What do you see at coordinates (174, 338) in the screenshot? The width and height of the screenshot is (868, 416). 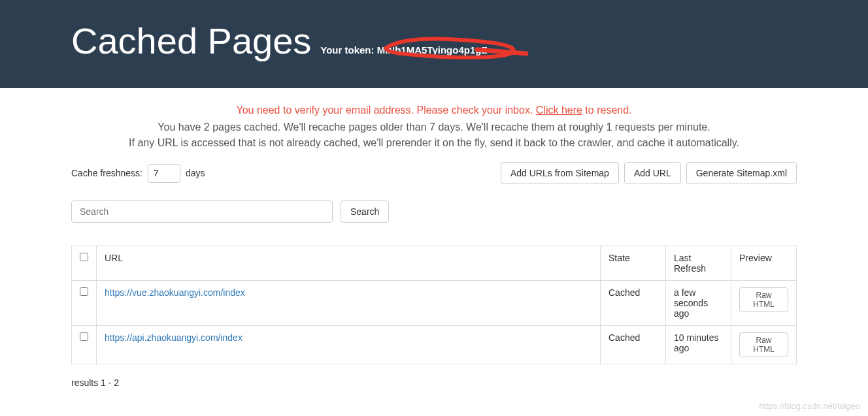 I see `cached-url-link: https://api.zhaokuangyi.com/index` at bounding box center [174, 338].